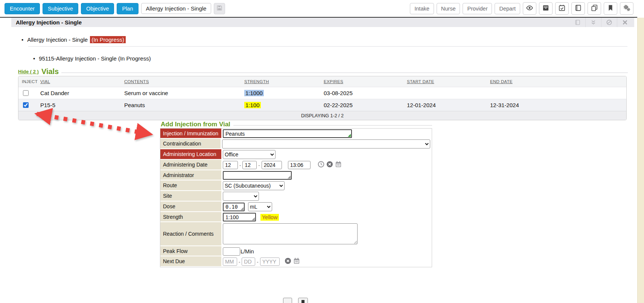  Describe the element at coordinates (601, 23) in the screenshot. I see `title-bar-icons` at that location.